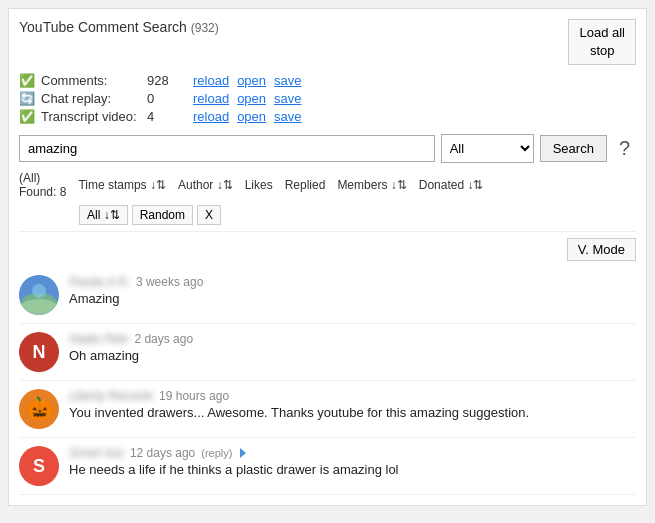  What do you see at coordinates (328, 116) in the screenshot?
I see `stat-row-transcript: ✅ Transcript video: 4 reload open save` at bounding box center [328, 116].